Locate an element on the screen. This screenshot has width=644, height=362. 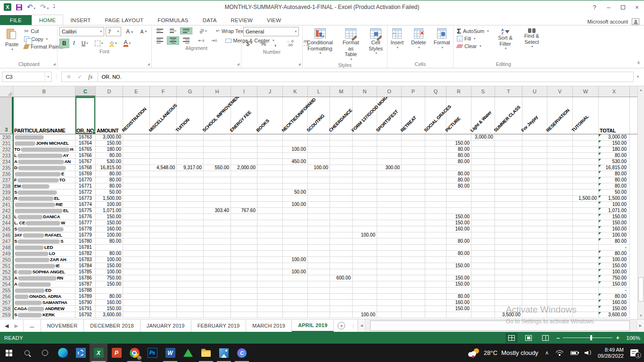
cell-name: S is located at coordinates (44, 229).